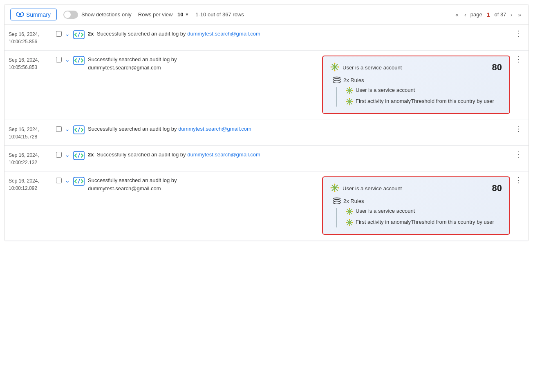 This screenshot has height=392, width=533. Describe the element at coordinates (477, 15) in the screenshot. I see `page-label: page` at that location.